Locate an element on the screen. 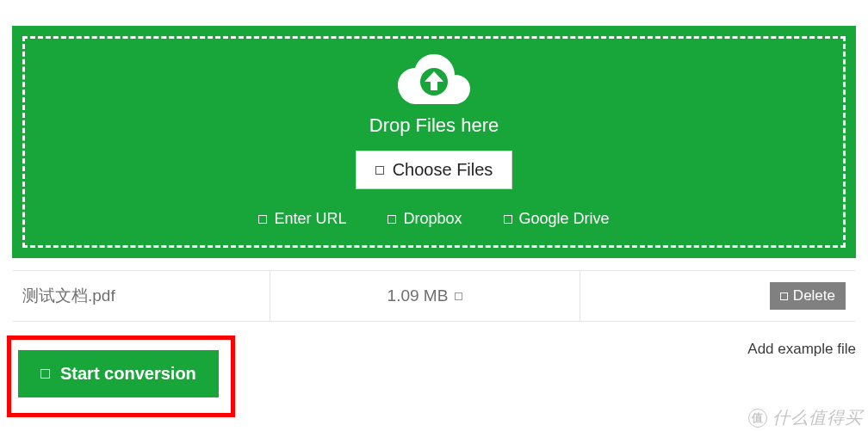 This screenshot has height=431, width=868. start-label: Start conversion is located at coordinates (128, 373).